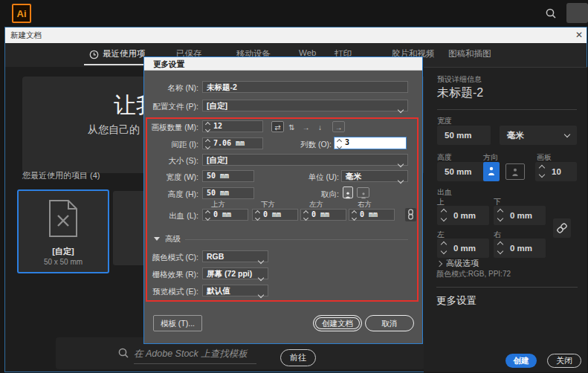 The height and width of the screenshot is (373, 588). Describe the element at coordinates (320, 126) in the screenshot. I see `arrange-by-column-icon: ↓` at that location.